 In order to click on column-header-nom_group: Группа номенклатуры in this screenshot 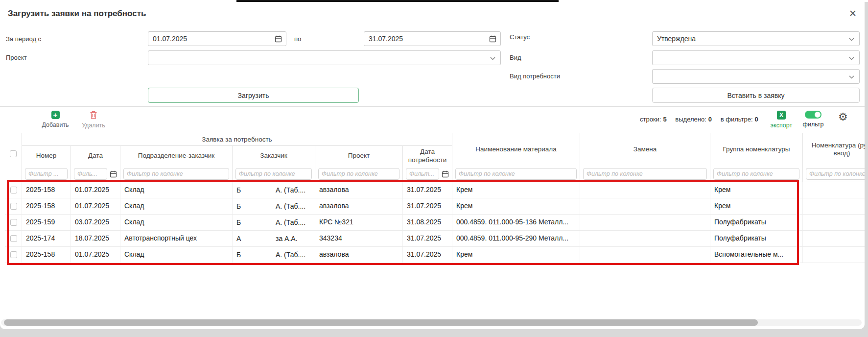, I will do `click(757, 149)`.